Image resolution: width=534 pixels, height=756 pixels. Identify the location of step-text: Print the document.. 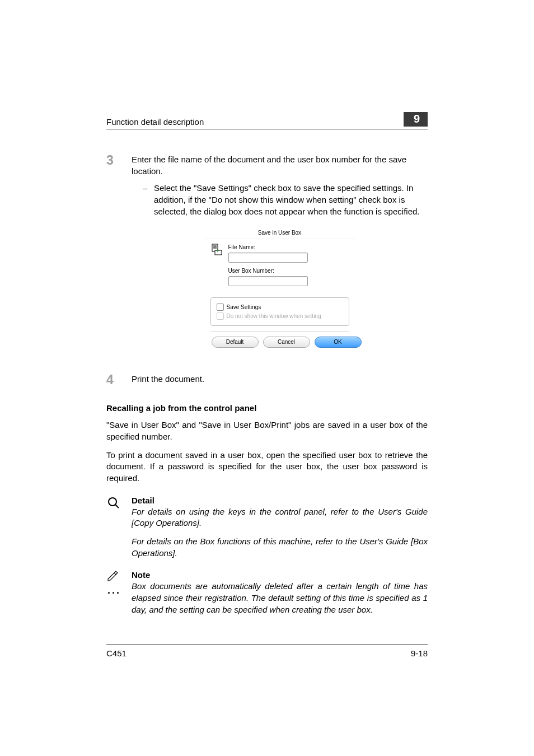
(280, 380).